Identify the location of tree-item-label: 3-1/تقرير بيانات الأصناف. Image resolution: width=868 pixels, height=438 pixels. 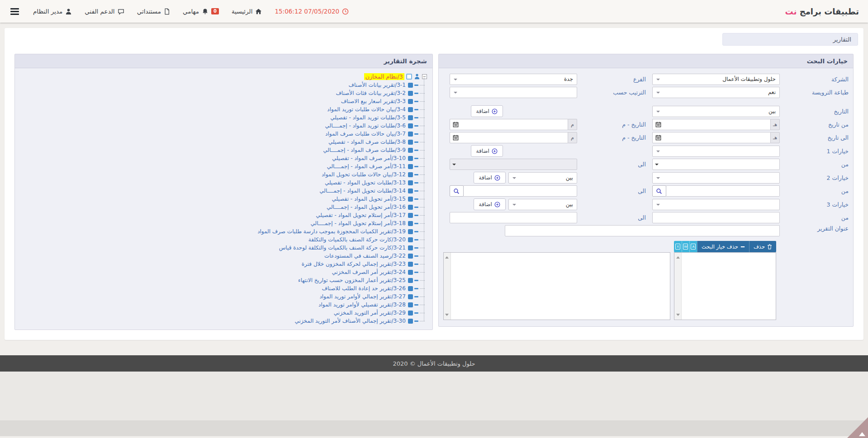
(377, 85).